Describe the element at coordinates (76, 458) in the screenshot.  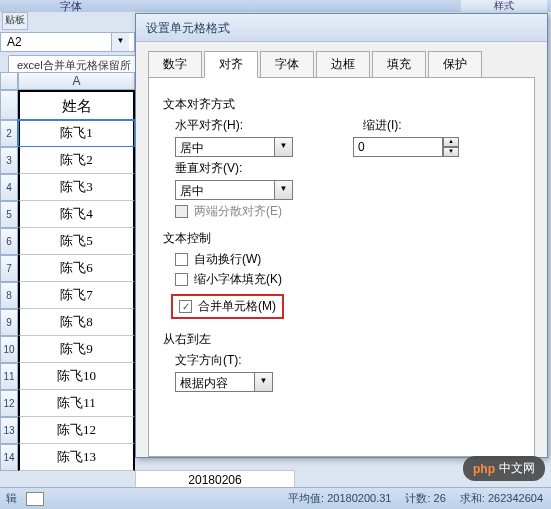
I see `data-cell: 陈飞13` at that location.